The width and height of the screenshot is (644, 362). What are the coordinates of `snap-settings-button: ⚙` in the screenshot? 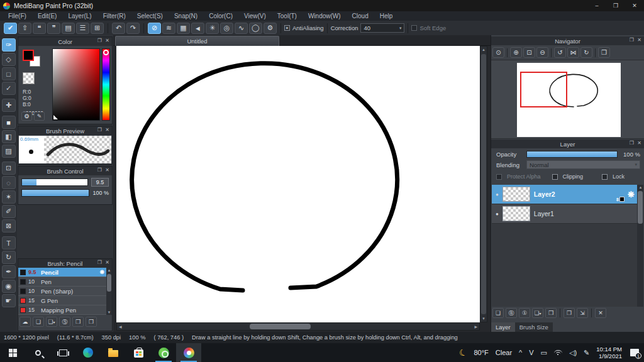 It's located at (270, 28).